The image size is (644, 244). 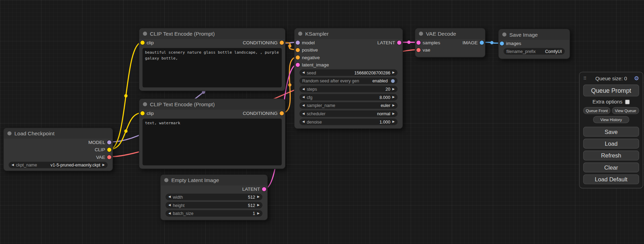 What do you see at coordinates (349, 79) in the screenshot?
I see `node-ksampler: KSamplermodelLATENTpositivenegativelaten…` at bounding box center [349, 79].